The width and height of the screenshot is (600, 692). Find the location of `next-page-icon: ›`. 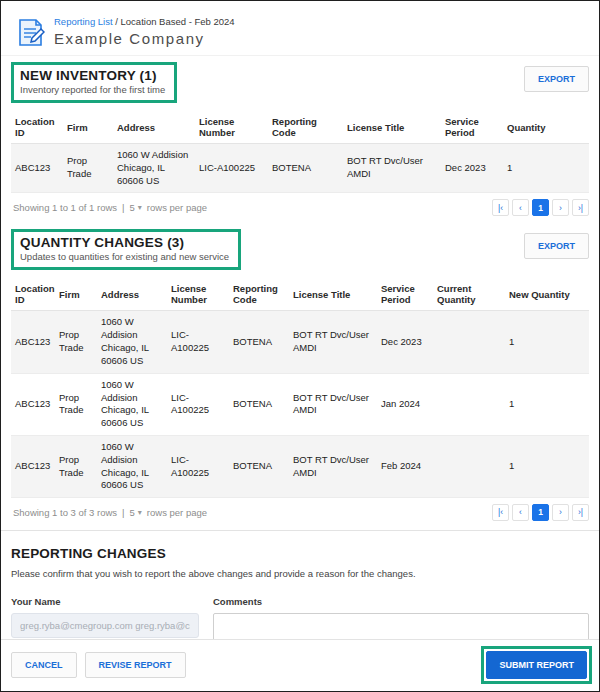

next-page-icon: › is located at coordinates (560, 512).